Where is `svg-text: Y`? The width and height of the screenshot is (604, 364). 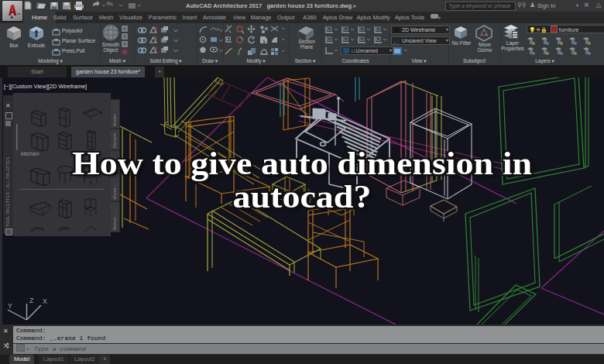
svg-text: Y is located at coordinates (10, 306).